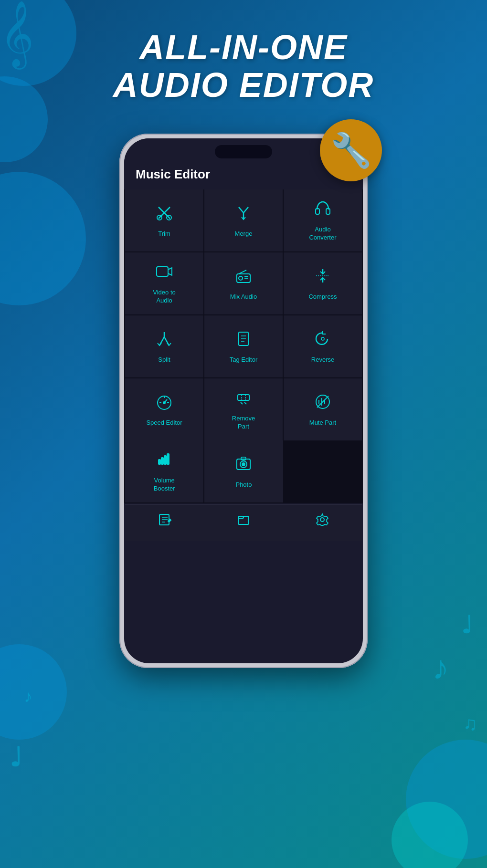  Describe the element at coordinates (323, 297) in the screenshot. I see `feature-compress-label: Compress` at that location.